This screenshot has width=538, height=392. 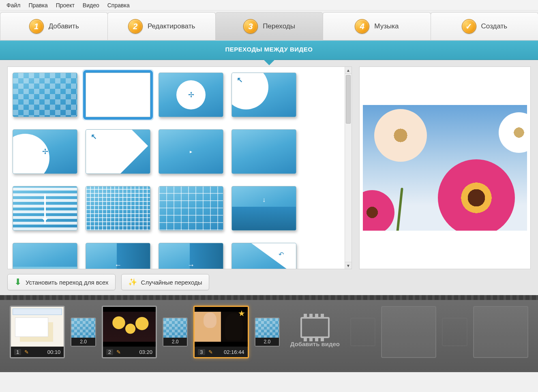 I want to click on button-label: Установить переход для всех, so click(x=67, y=282).